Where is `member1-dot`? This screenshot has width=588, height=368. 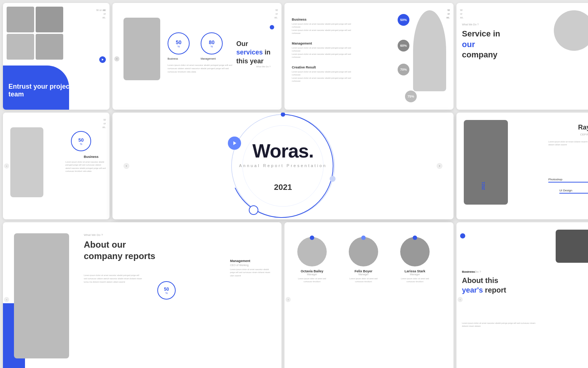 member1-dot is located at coordinates (312, 238).